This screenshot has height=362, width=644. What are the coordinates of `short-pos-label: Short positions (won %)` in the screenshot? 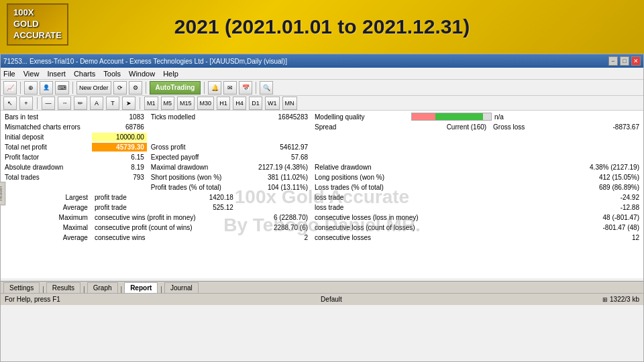 It's located at (192, 177).